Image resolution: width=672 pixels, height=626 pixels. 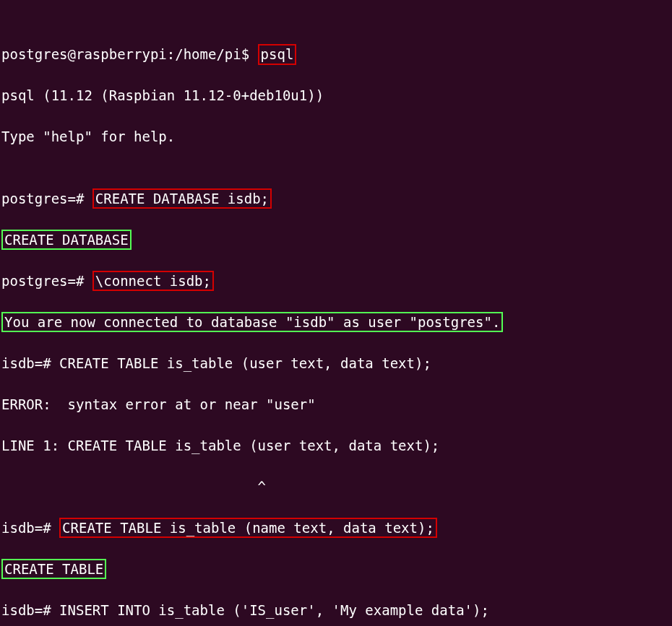 I want to click on line-error-1-caret: ^, so click(x=336, y=487).